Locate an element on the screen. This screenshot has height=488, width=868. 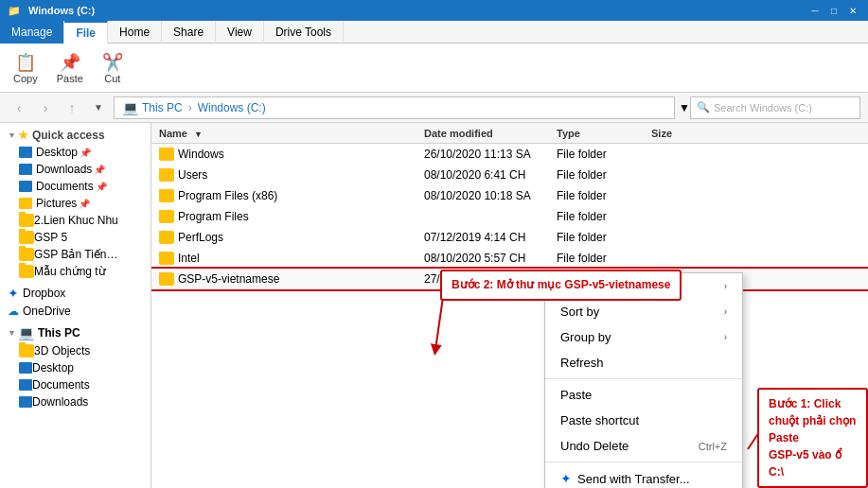
ribbon-btn-paste: 📌 Paste is located at coordinates (70, 68).